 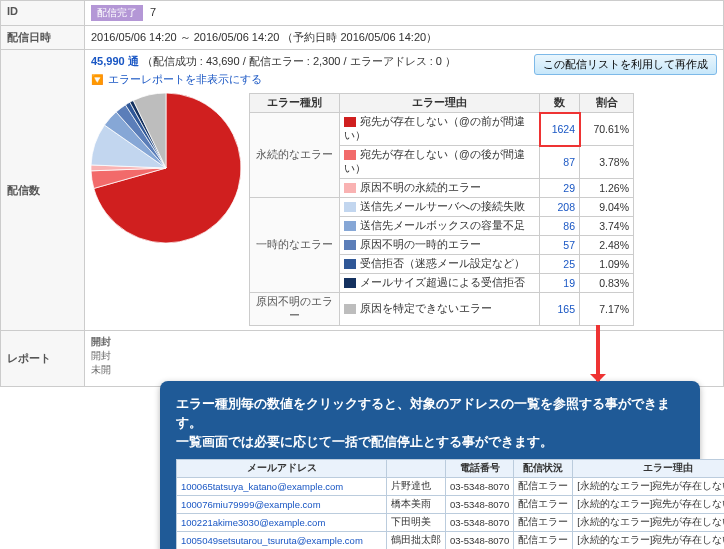 What do you see at coordinates (299, 61) in the screenshot?
I see `total-detail: （配信成功 : 43,690 / 配信エラー : 2,300 / エラーアドレス…` at bounding box center [299, 61].